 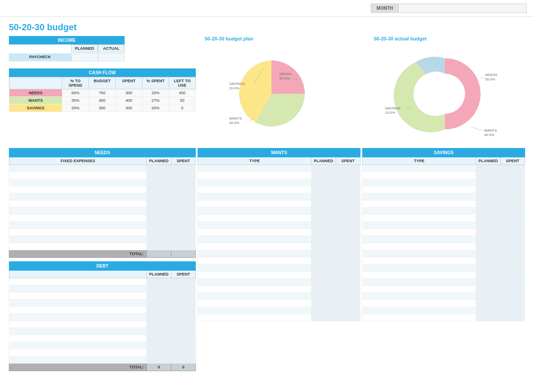 What do you see at coordinates (279, 153) in the screenshot?
I see `wants-header: WANTS` at bounding box center [279, 153].